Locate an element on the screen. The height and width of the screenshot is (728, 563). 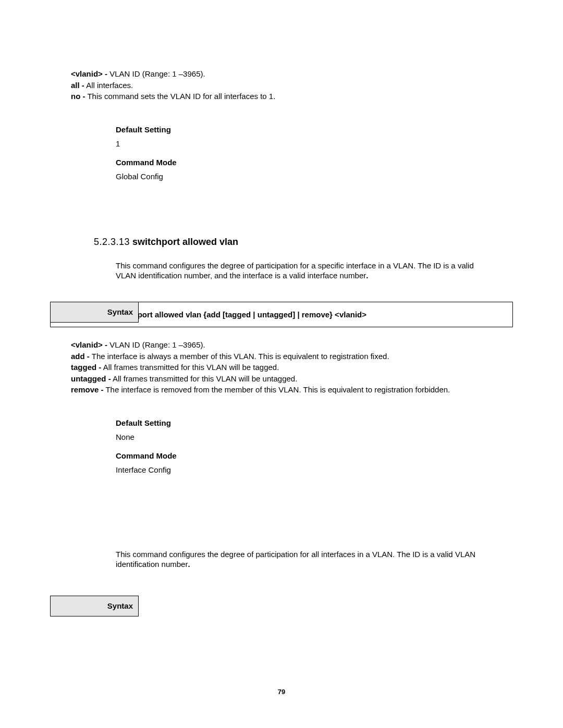
param-text: All interfaces. is located at coordinates (108, 85).